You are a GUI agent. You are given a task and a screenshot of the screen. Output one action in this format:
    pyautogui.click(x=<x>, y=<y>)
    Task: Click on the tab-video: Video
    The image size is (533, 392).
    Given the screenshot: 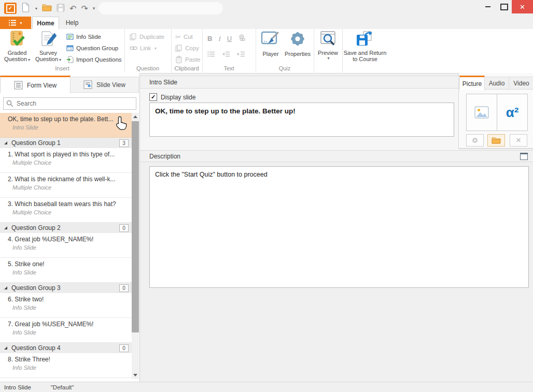 What is the action you would take?
    pyautogui.click(x=521, y=83)
    